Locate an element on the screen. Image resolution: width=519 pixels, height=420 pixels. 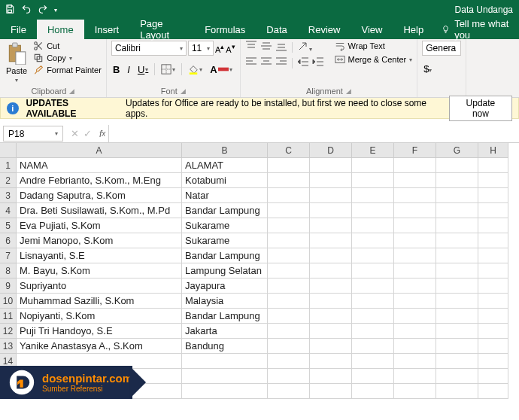
accounting-format-button: $▾ is located at coordinates (427, 69).